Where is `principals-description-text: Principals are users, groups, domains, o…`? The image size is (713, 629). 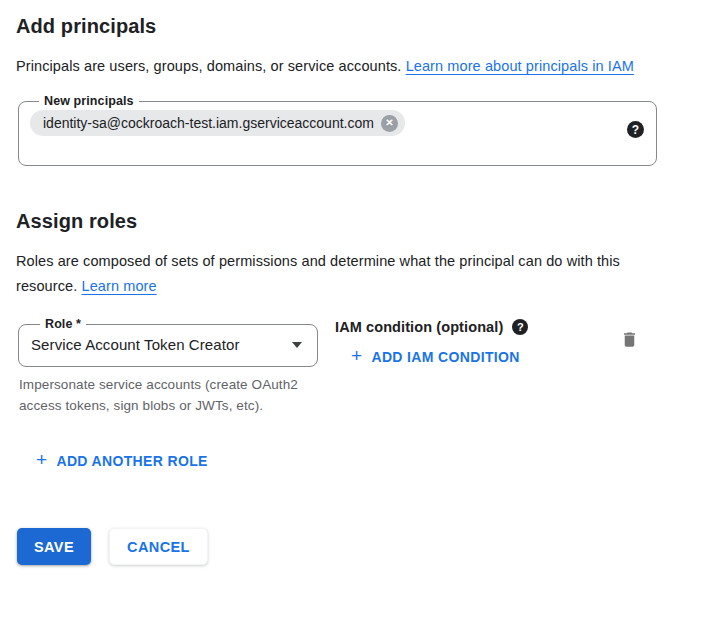
principals-description-text: Principals are users, groups, domains, o… is located at coordinates (211, 66).